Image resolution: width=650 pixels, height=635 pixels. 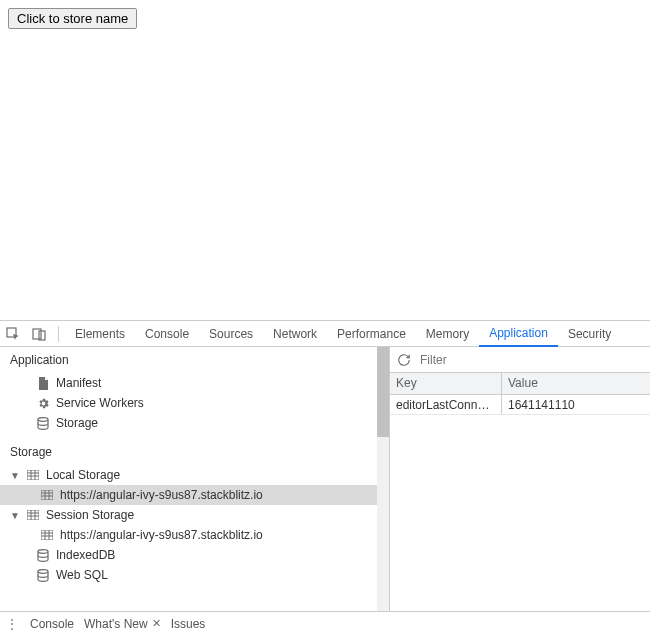 What do you see at coordinates (86, 555) in the screenshot?
I see `sidebar-item-label: IndexedDB` at bounding box center [86, 555].